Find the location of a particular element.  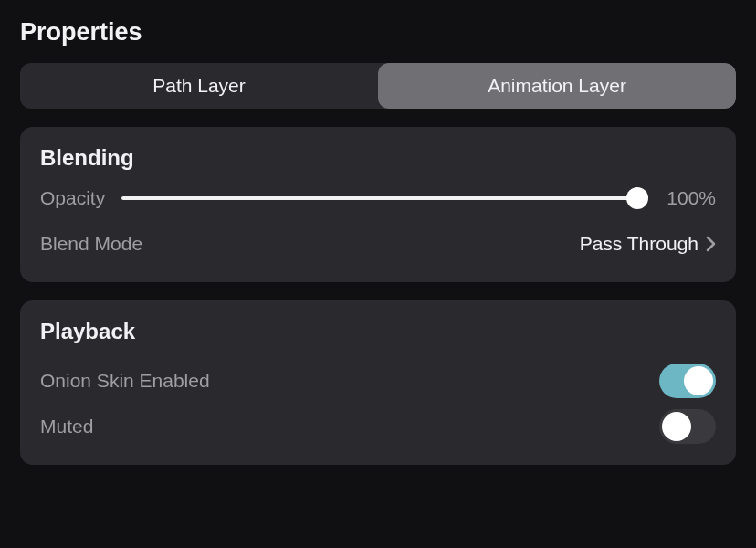

chevron-right-icon is located at coordinates (710, 244).